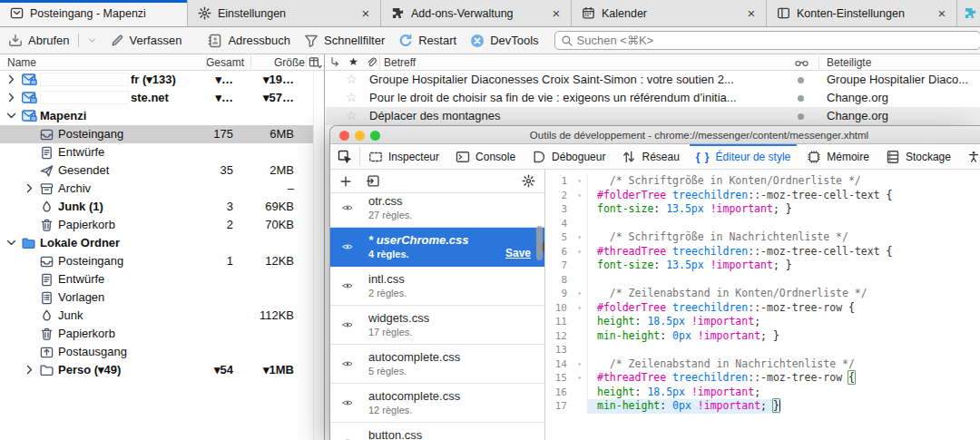 The image size is (980, 440). What do you see at coordinates (763, 196) in the screenshot?
I see `code-line: 2▾ #folderTree treechildren::-moz-tree-c…` at bounding box center [763, 196].